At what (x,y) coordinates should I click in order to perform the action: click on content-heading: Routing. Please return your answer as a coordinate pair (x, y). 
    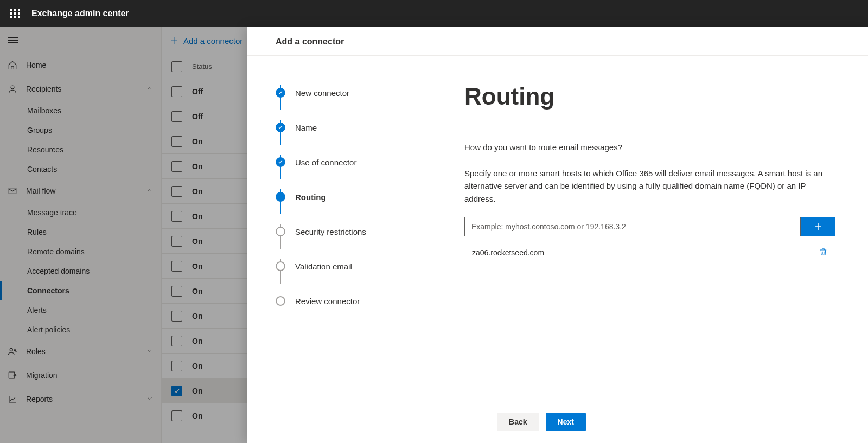
    Looking at the image, I should click on (650, 97).